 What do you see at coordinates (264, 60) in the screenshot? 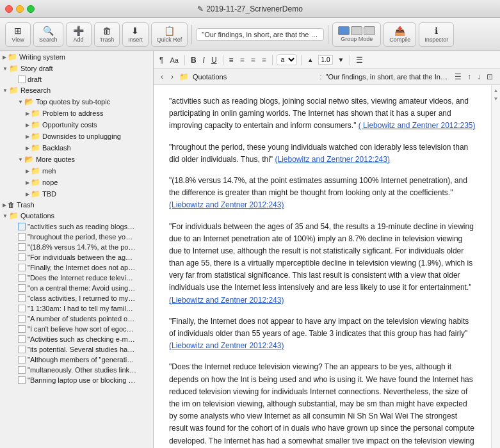
I see `align-justify-btn: ≡` at bounding box center [264, 60].